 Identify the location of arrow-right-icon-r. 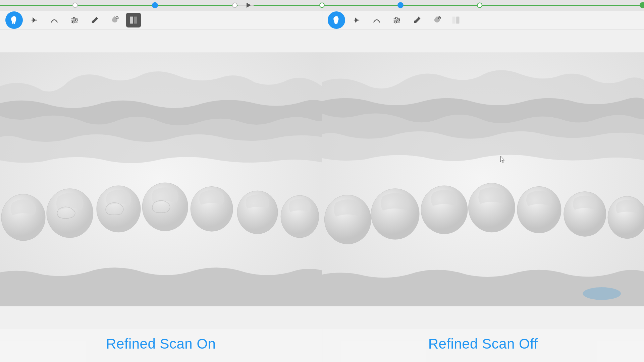
(357, 20).